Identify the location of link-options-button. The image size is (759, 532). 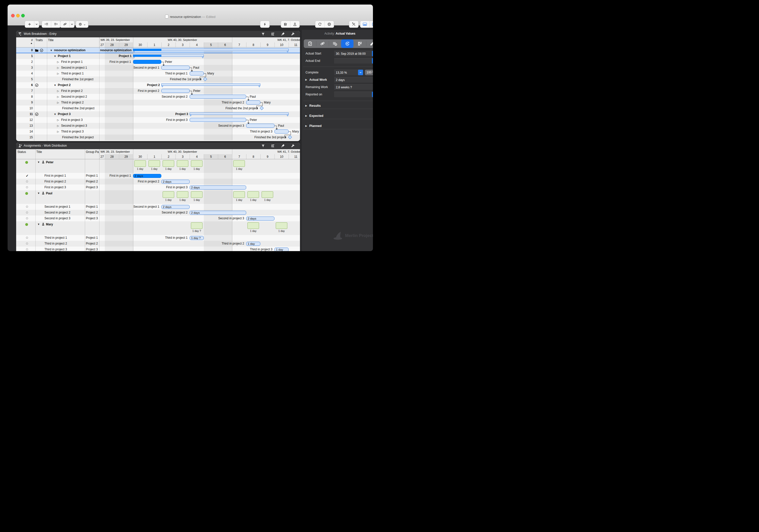
(72, 24).